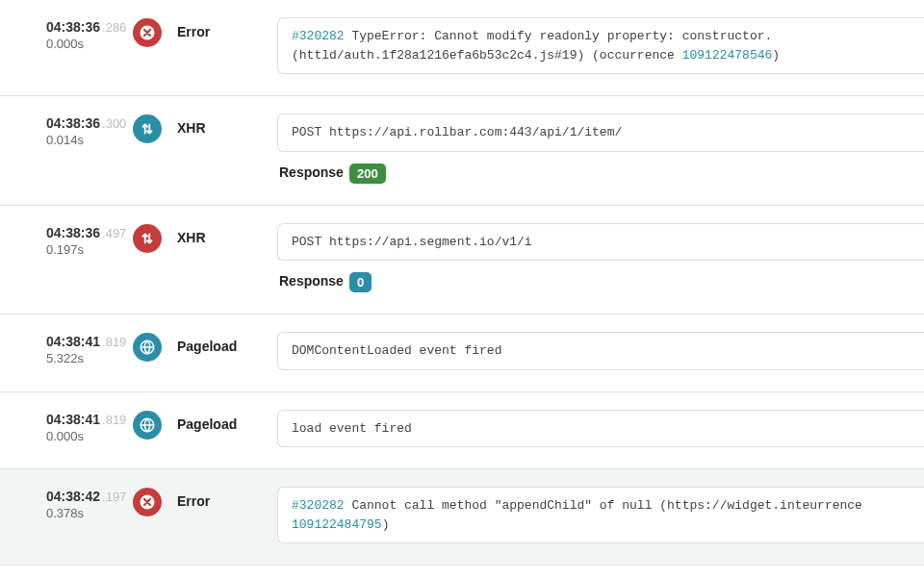 This screenshot has width=924, height=579. What do you see at coordinates (601, 258) in the screenshot?
I see `message-column: POST https://api.segment.io/v1/iResponse…` at bounding box center [601, 258].